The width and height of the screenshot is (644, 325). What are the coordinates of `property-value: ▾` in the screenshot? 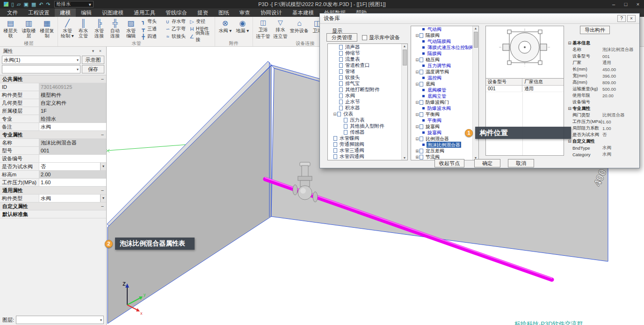 It's located at (73, 159).